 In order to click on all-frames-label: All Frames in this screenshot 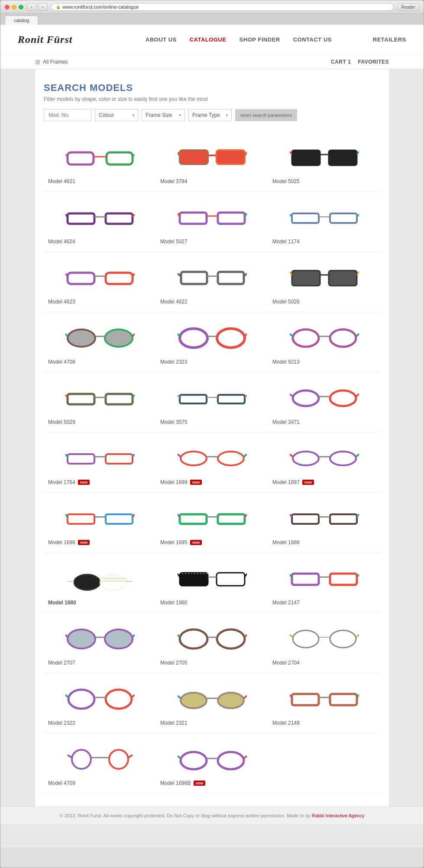, I will do `click(55, 62)`.